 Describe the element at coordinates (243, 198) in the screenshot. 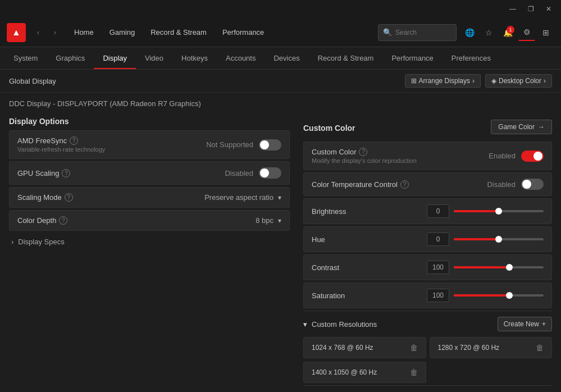

I see `scaling-mode-right: Preserve aspect ratio ▾` at that location.